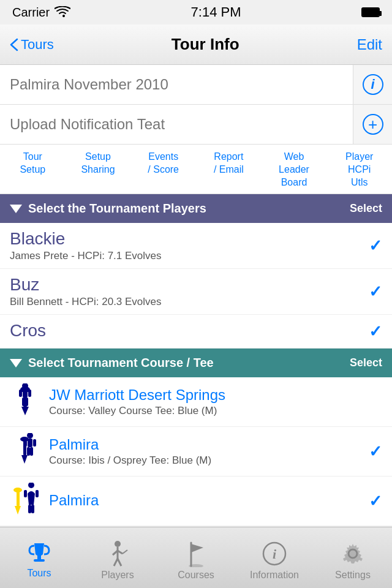 The image size is (392, 588). I want to click on player-item: Blackie James Prete - HCPi: 7.1 Evolves …, so click(196, 246).